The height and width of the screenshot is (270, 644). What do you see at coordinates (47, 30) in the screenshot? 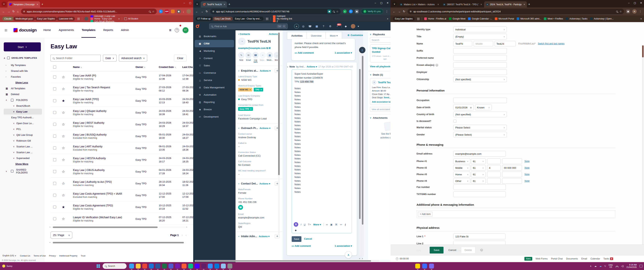
I see `nav-item: Home` at bounding box center [47, 30].